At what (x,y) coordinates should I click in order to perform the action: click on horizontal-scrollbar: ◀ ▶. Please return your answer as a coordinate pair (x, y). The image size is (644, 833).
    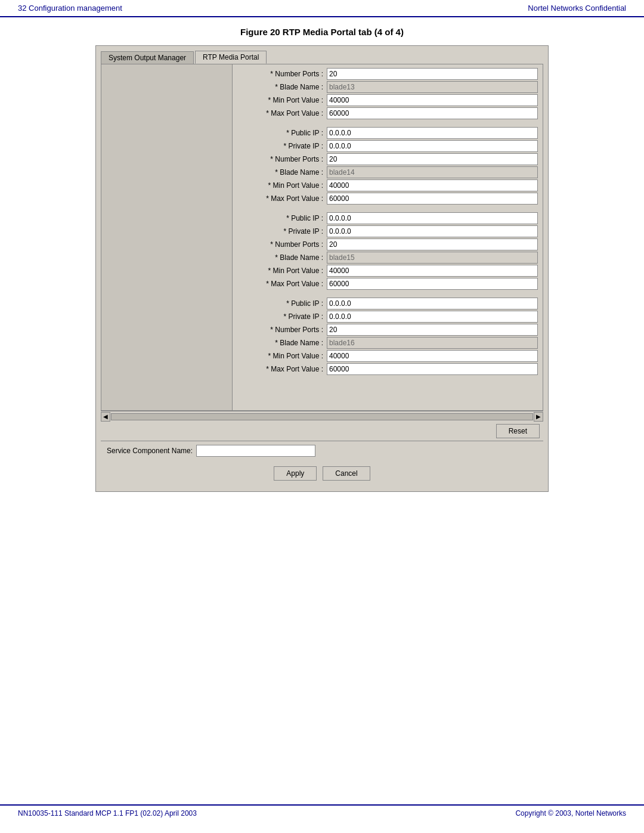
    Looking at the image, I should click on (322, 416).